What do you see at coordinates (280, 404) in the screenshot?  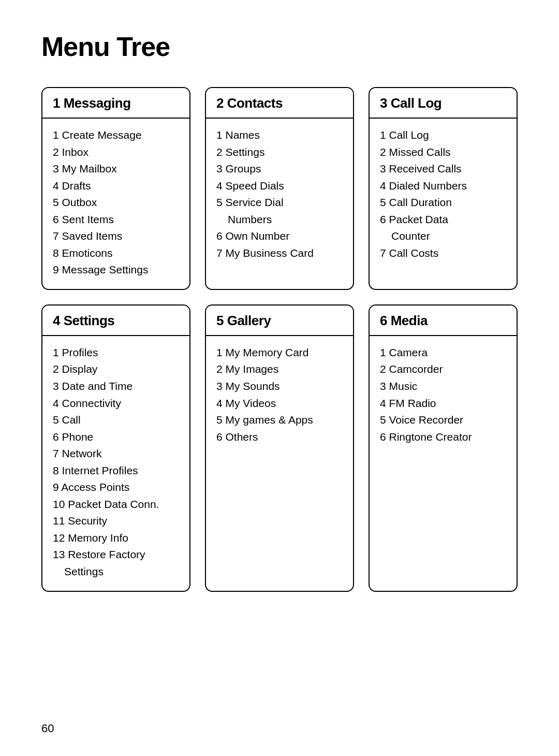 I see `list-item: 4 My Videos` at bounding box center [280, 404].